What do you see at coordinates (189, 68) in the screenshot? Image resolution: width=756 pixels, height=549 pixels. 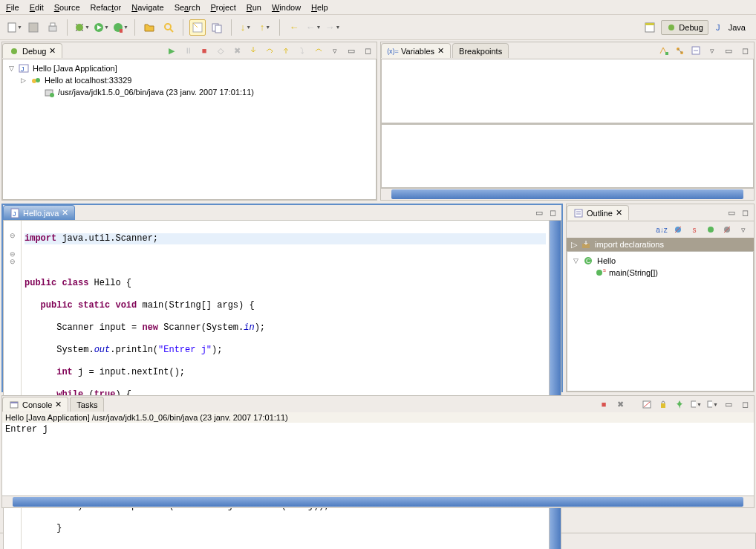 I see `debug-root-row: ▽ J Hello [Java Application]` at bounding box center [189, 68].